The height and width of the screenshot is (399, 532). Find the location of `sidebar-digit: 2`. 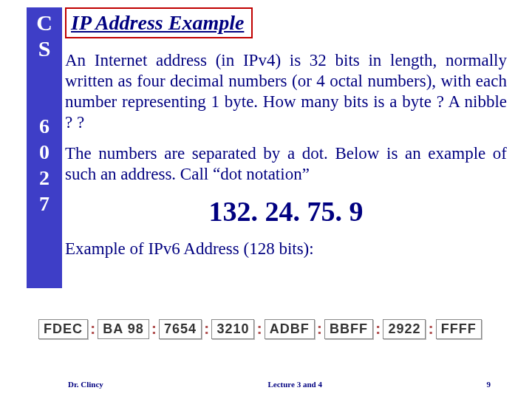

sidebar-digit: 2 is located at coordinates (44, 177).